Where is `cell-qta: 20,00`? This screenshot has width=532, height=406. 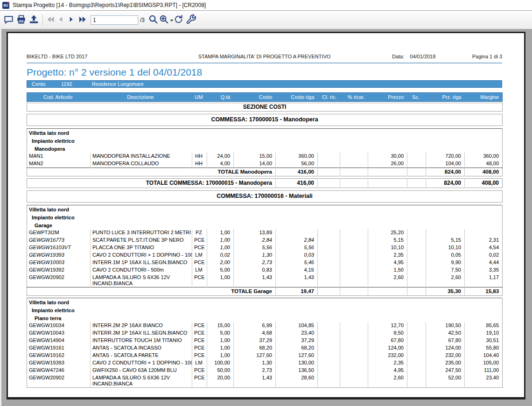 cell-qta: 20,00 is located at coordinates (220, 381).